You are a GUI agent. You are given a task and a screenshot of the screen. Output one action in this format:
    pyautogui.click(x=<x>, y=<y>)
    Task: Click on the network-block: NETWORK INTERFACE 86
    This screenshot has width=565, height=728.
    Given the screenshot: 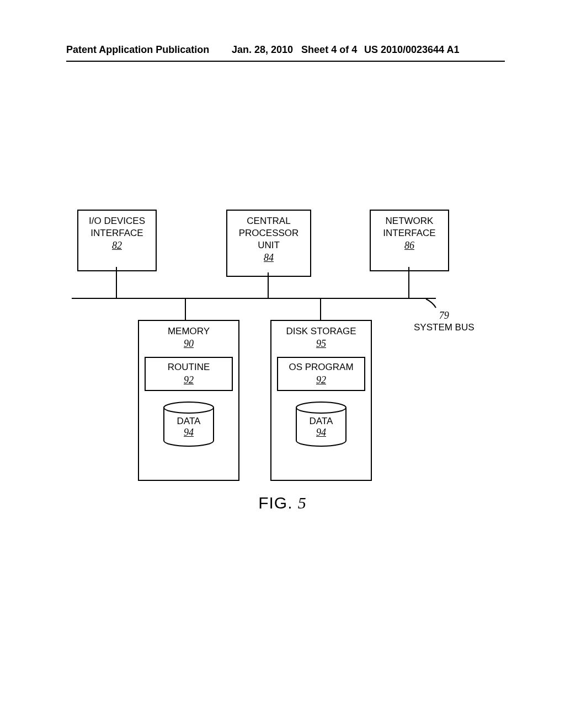 What is the action you would take?
    pyautogui.click(x=409, y=240)
    